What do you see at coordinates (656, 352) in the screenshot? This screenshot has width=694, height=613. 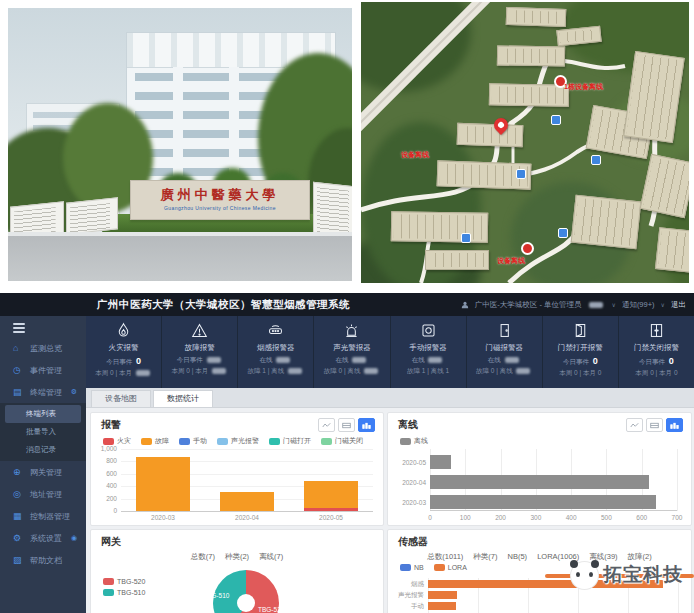 I see `stat-card-8: 门禁关闭报警今日事件 0本周 0 | 本月 0` at bounding box center [656, 352].